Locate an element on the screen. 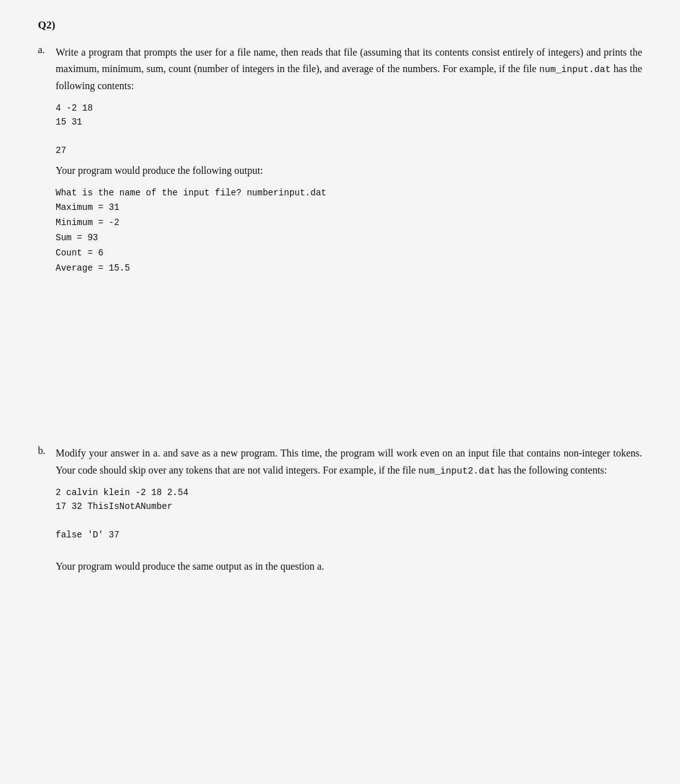  output-line-6: Average = 15.5 is located at coordinates (349, 269).